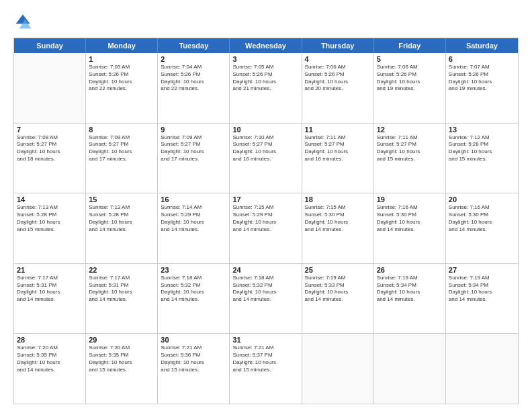  What do you see at coordinates (339, 228) in the screenshot?
I see `calendar-cell-r2-c4: 18Sunrise: 7:15 AM Sunset: 5:30 PM Dayli…` at bounding box center [339, 228].